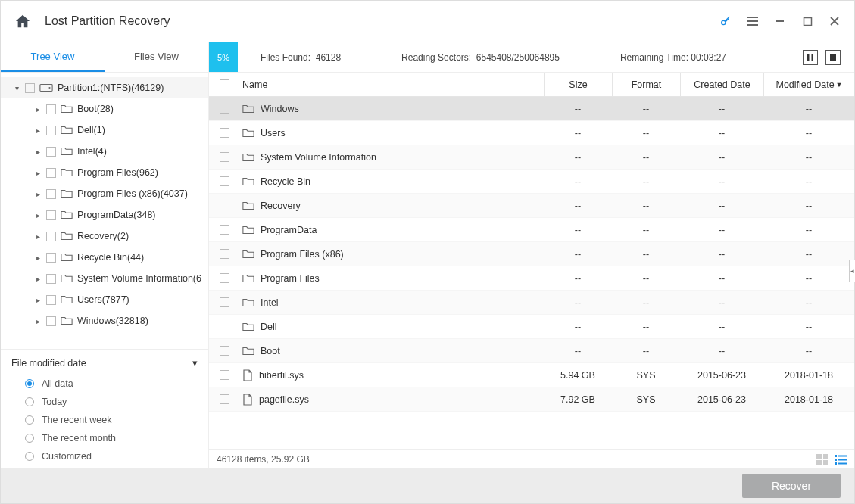 Image resolution: width=855 pixels, height=504 pixels. I want to click on tab-tree-view: Tree View, so click(53, 58).